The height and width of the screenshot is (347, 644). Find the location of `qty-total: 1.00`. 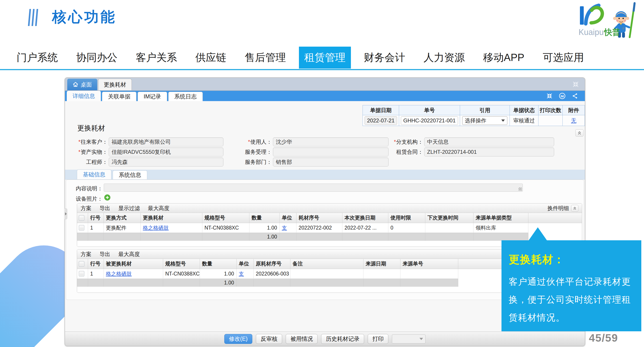

qty-total: 1.00 is located at coordinates (264, 237).